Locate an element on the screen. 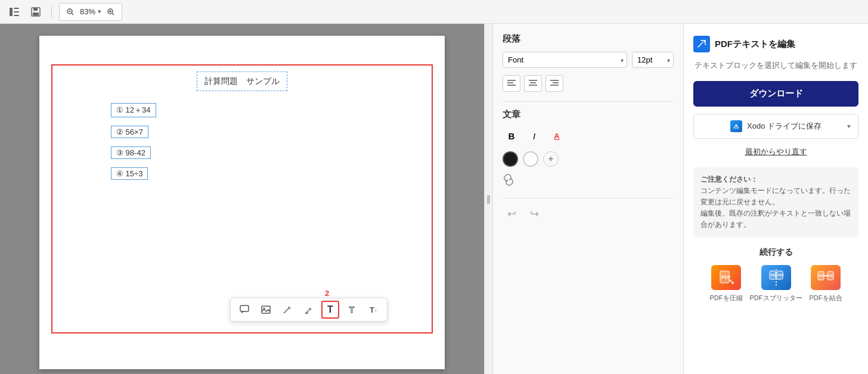 This screenshot has width=868, height=374. tool-compress: PDF PDFを圧縮 is located at coordinates (726, 283).